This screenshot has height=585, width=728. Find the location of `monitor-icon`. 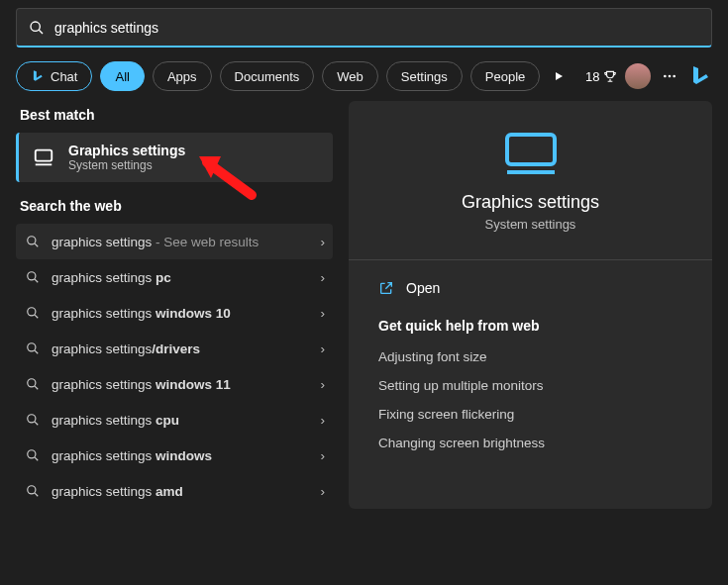

monitor-icon is located at coordinates (44, 157).